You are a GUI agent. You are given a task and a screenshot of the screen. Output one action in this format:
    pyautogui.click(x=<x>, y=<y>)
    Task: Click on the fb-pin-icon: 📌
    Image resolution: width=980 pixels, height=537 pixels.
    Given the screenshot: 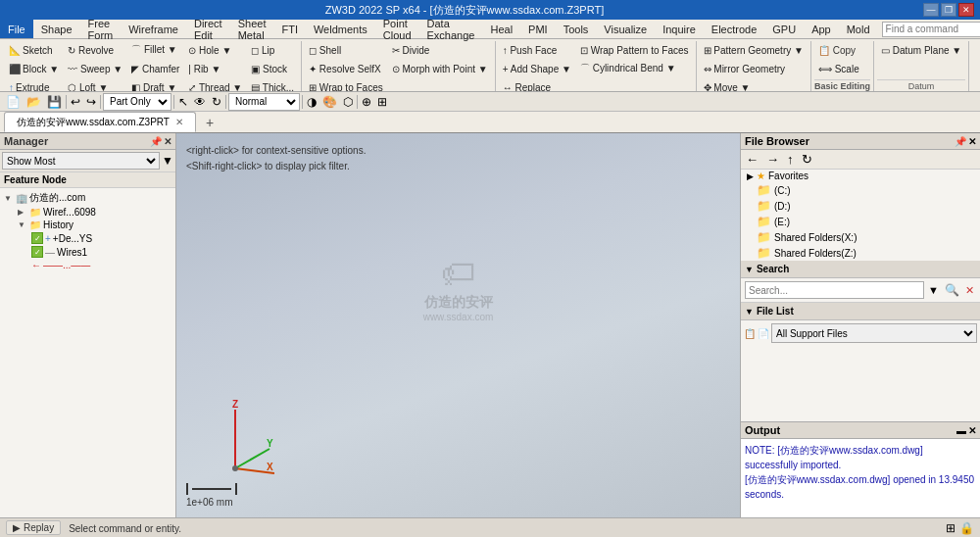 What is the action you would take?
    pyautogui.click(x=960, y=141)
    